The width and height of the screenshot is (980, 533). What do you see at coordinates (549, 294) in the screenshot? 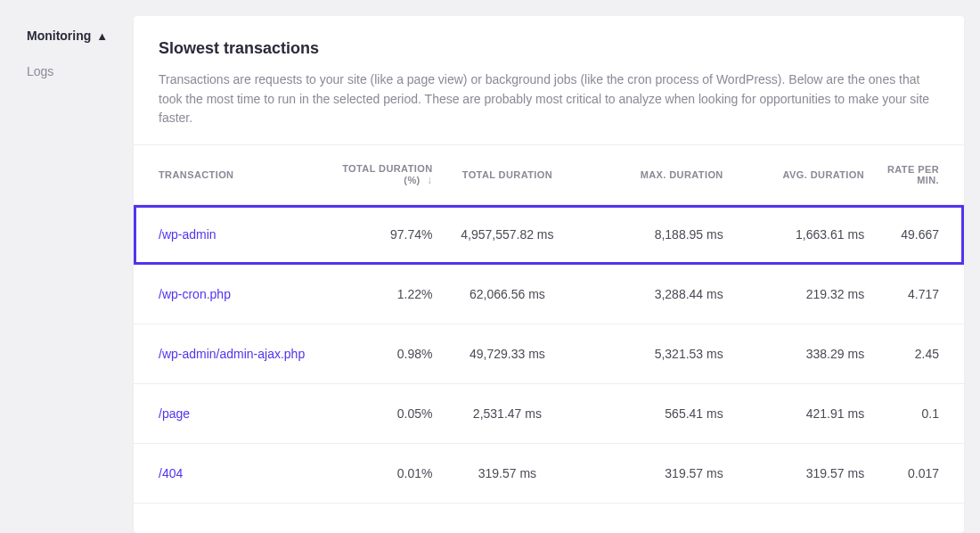
I see `table-row: /wp-cron.php1.22%62,066.56 ms3,288.44 ms…` at bounding box center [549, 294].